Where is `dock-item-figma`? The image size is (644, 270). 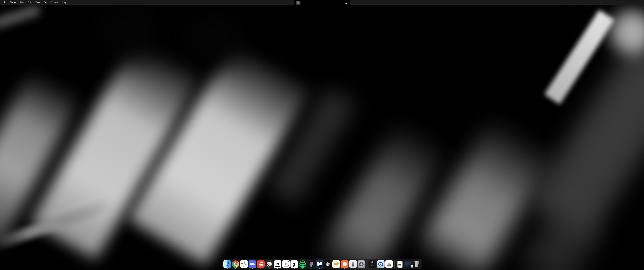 dock-item-figma is located at coordinates (311, 265).